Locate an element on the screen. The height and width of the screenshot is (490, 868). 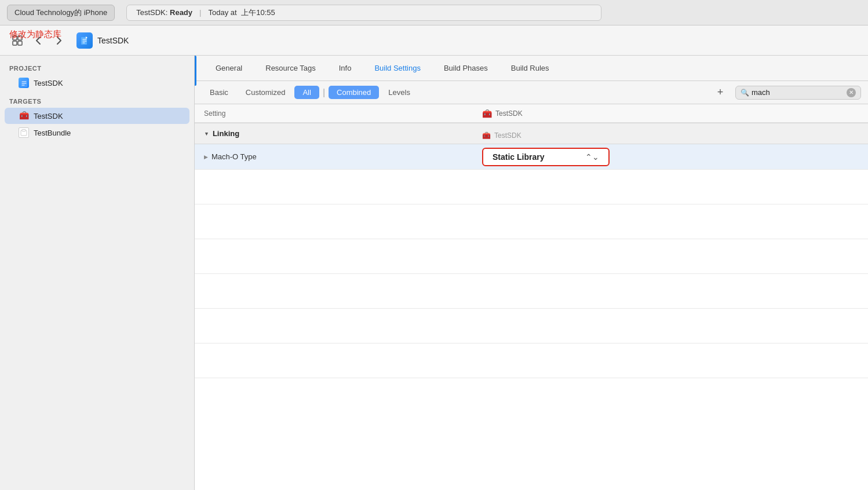
testsdk-col-label: TestSDK is located at coordinates (509, 114).